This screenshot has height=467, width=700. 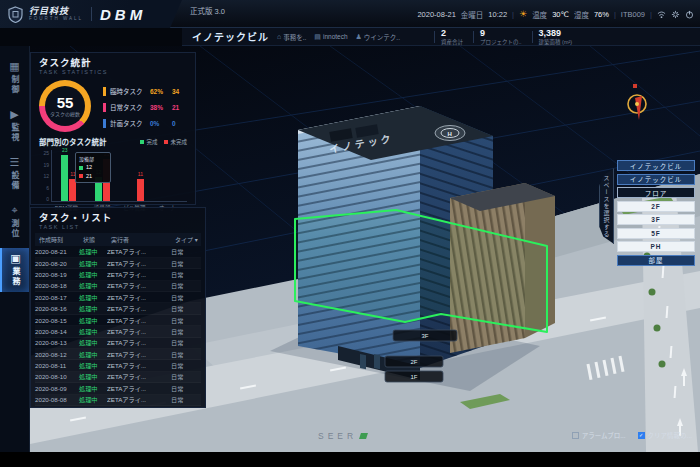 I want to click on table-row: 2020-08-08 処理中 ZETAアライ... 日常, so click(x=118, y=400).